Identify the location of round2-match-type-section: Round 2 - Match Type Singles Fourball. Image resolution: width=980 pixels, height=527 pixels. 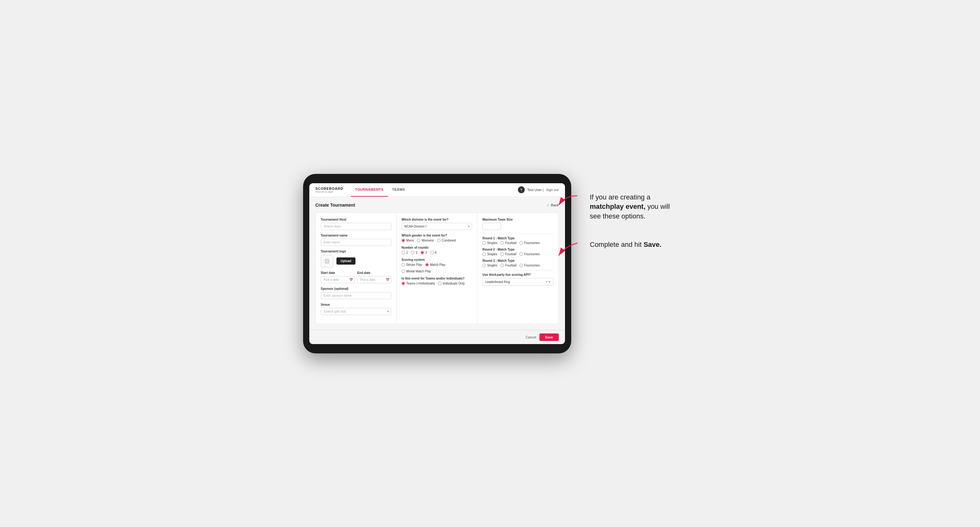
(518, 252).